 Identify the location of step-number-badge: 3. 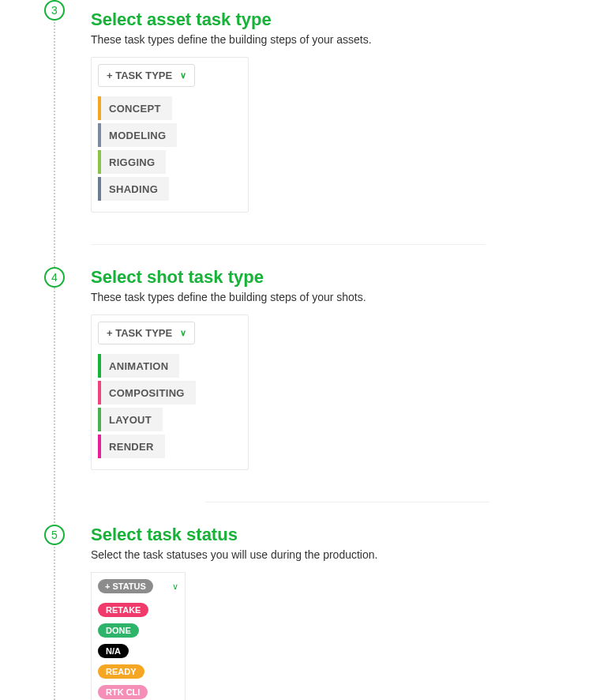
(54, 10).